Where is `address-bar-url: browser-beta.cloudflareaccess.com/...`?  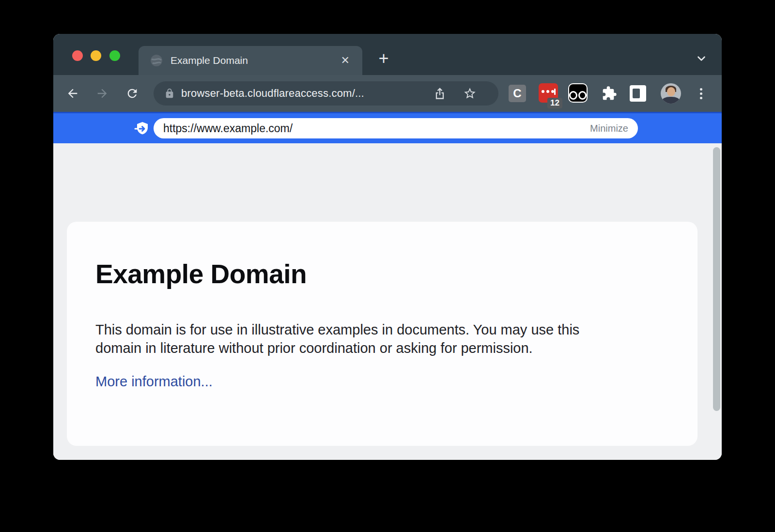
address-bar-url: browser-beta.cloudflareaccess.com/... is located at coordinates (273, 93).